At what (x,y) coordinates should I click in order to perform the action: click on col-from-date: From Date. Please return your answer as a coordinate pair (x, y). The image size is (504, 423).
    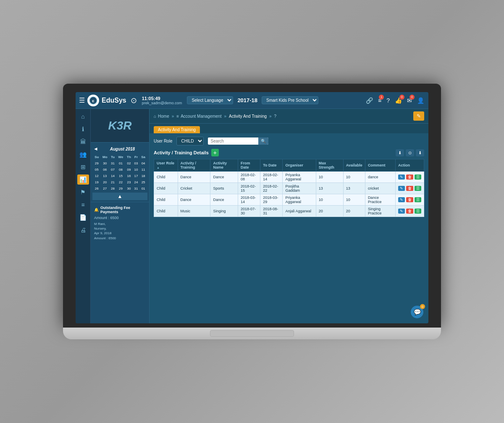
    Looking at the image, I should click on (249, 166).